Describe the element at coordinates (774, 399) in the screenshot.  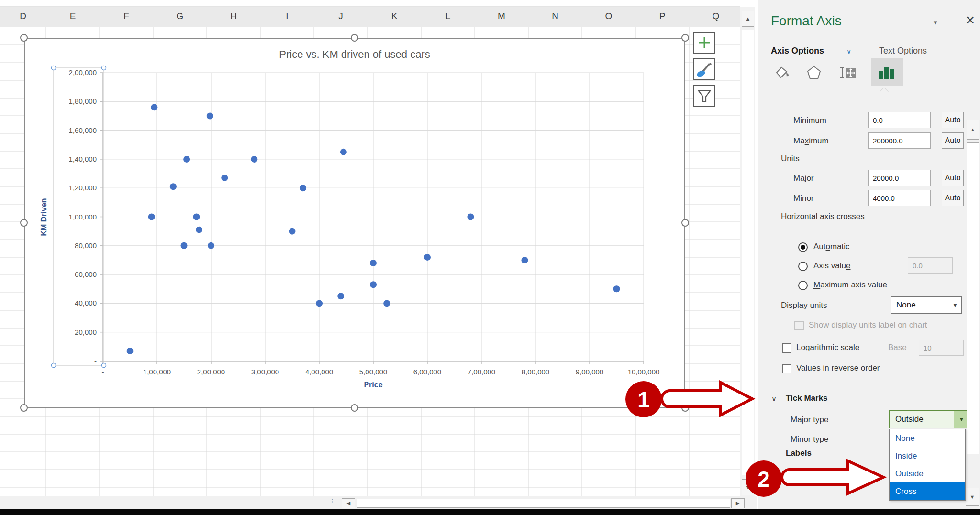
I see `tick-marks-chevron-icon: ∨` at that location.